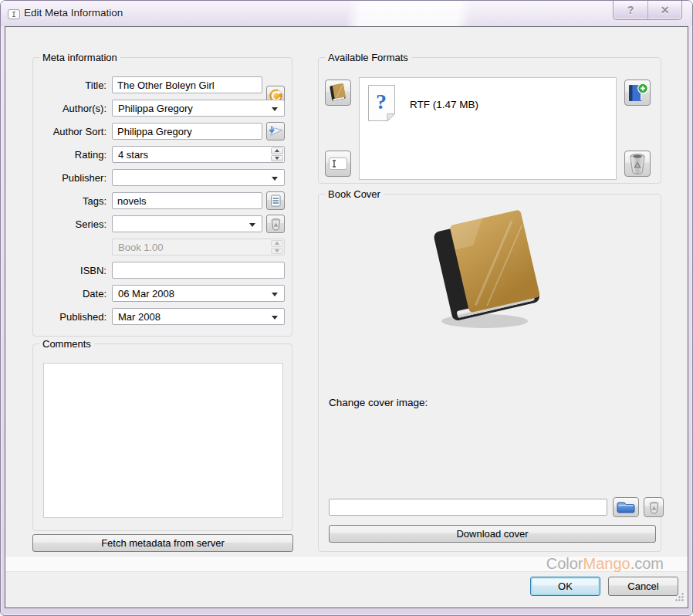 Image resolution: width=693 pixels, height=616 pixels. I want to click on resize-grip, so click(679, 598).